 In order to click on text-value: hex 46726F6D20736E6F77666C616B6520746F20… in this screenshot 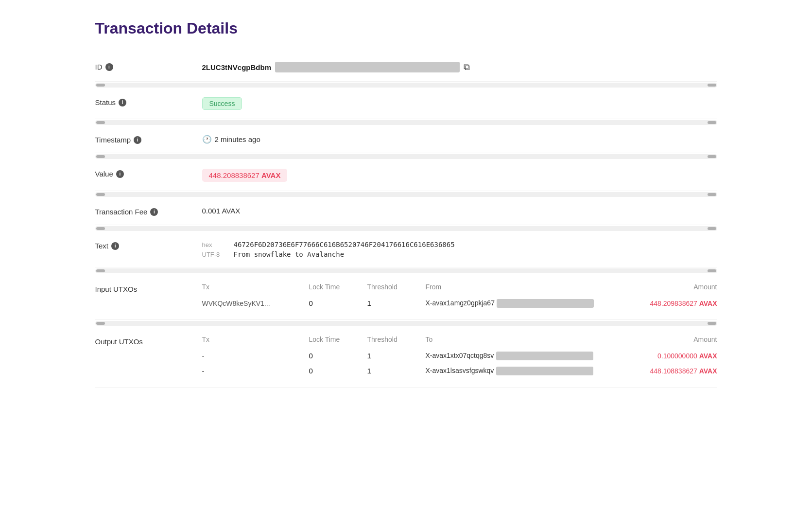, I will do `click(460, 249)`.